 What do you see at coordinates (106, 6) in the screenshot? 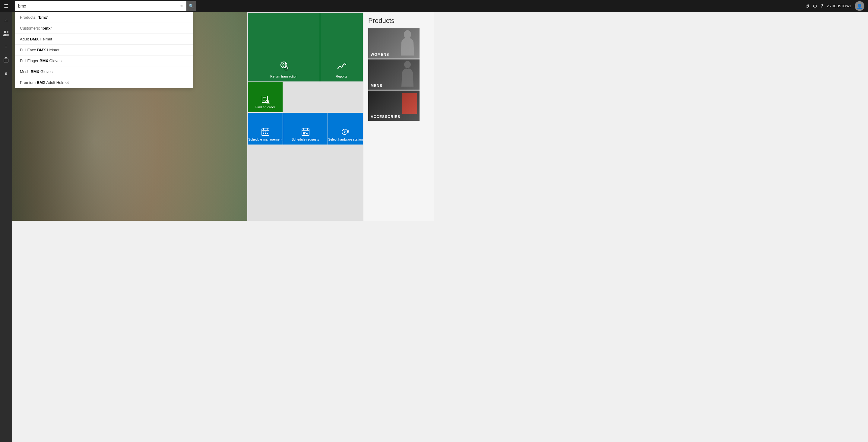
I see `search-wrapper: ✕ 🔍` at bounding box center [106, 6].